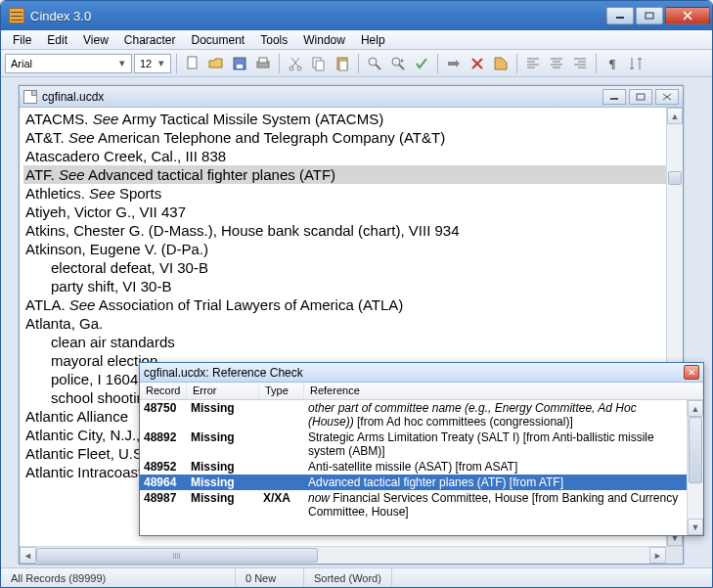 Image resolution: width=713 pixels, height=588 pixels. Describe the element at coordinates (504, 391) in the screenshot. I see `col-reference: Reference` at that location.